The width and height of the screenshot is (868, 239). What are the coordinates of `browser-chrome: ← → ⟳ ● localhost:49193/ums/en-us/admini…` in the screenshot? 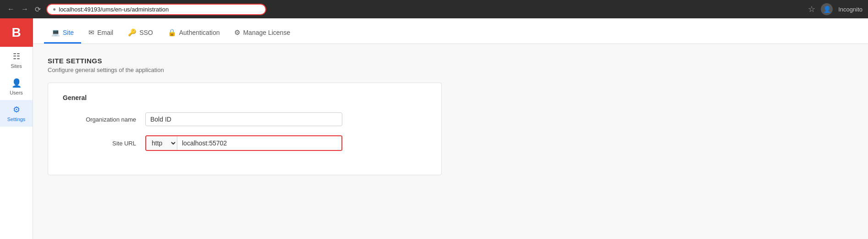 It's located at (434, 9).